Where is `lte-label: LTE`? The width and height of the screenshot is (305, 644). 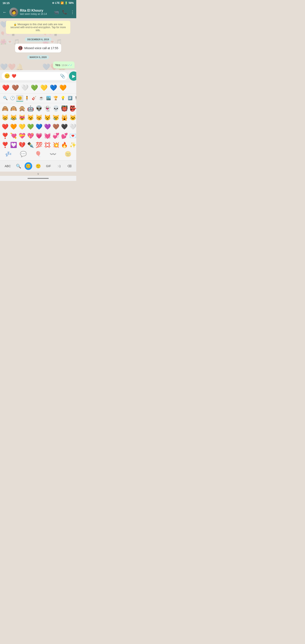 lte-label: LTE is located at coordinates (58, 3).